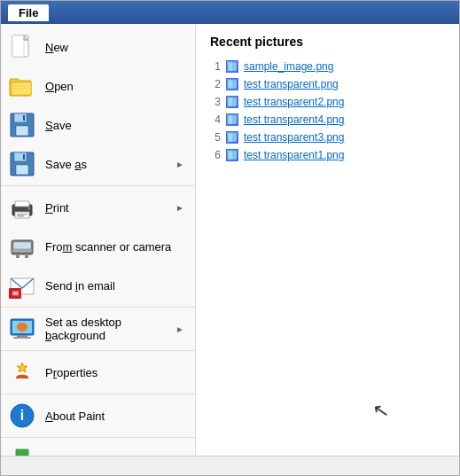 This screenshot has height=476, width=460. I want to click on scanner-label: From scanner or camera, so click(115, 246).